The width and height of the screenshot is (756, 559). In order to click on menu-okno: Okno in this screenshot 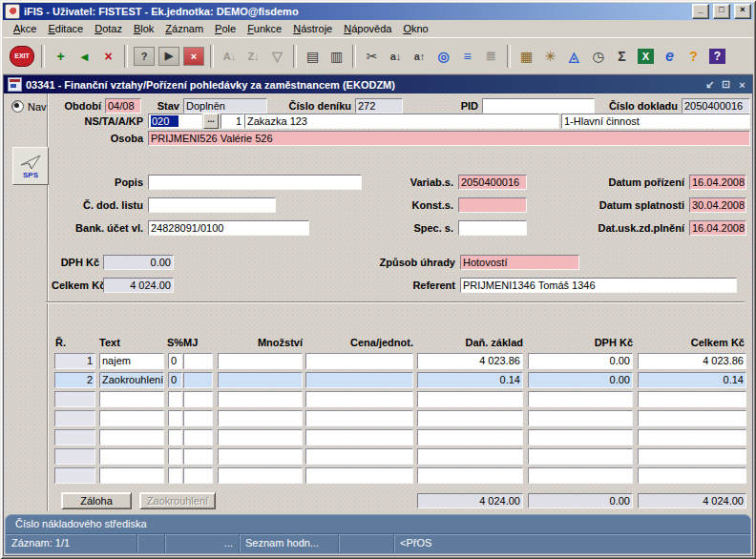, I will do `click(415, 29)`.